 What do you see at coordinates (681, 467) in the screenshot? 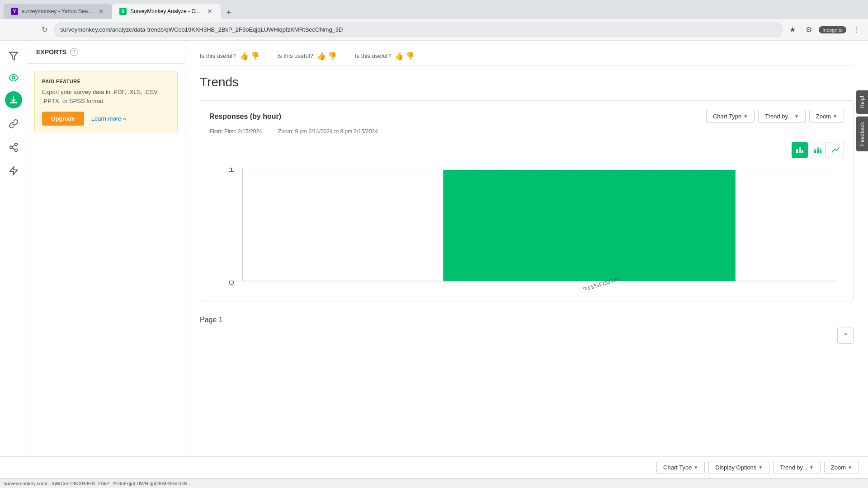
I see `bottom-chart-type-button: Chart Type ▼` at bounding box center [681, 467].